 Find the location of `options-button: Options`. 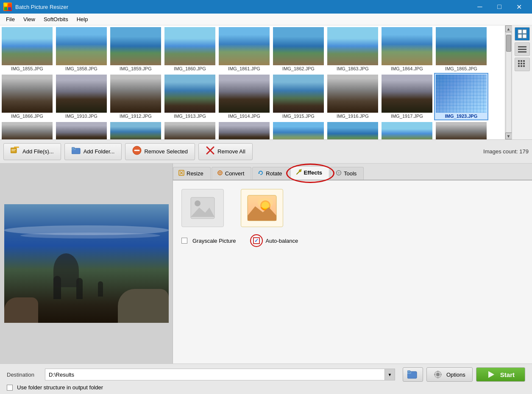

options-button: Options is located at coordinates (449, 375).